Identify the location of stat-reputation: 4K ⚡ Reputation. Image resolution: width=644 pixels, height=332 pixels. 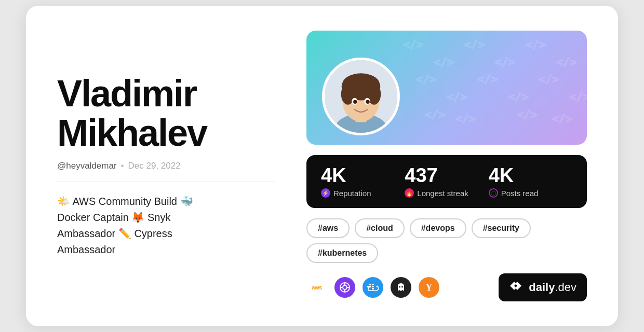
(363, 182).